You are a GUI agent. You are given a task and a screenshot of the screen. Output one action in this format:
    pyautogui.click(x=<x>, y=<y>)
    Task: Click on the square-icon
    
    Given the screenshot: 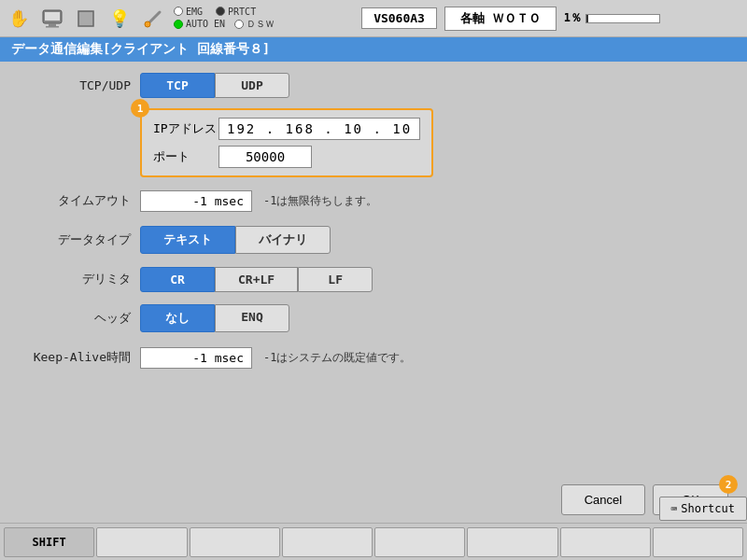 What is the action you would take?
    pyautogui.click(x=86, y=19)
    